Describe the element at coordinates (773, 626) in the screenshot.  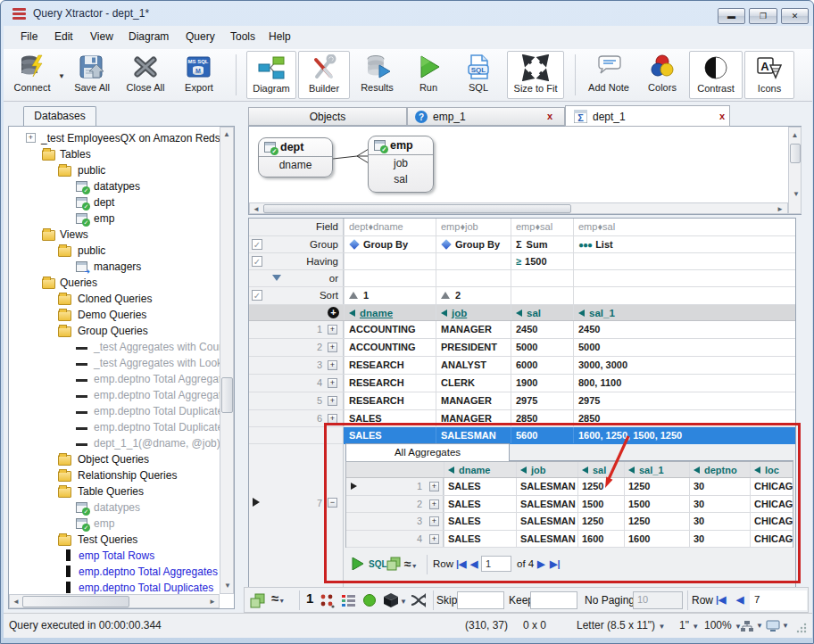
I see `display-icon` at that location.